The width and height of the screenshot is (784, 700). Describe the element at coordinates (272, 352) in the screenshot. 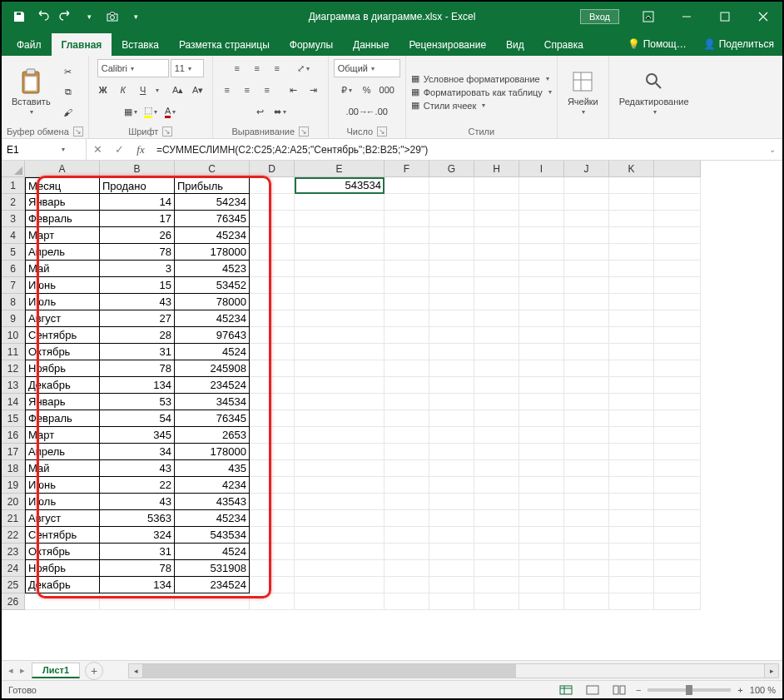

I see `cell-D11` at that location.